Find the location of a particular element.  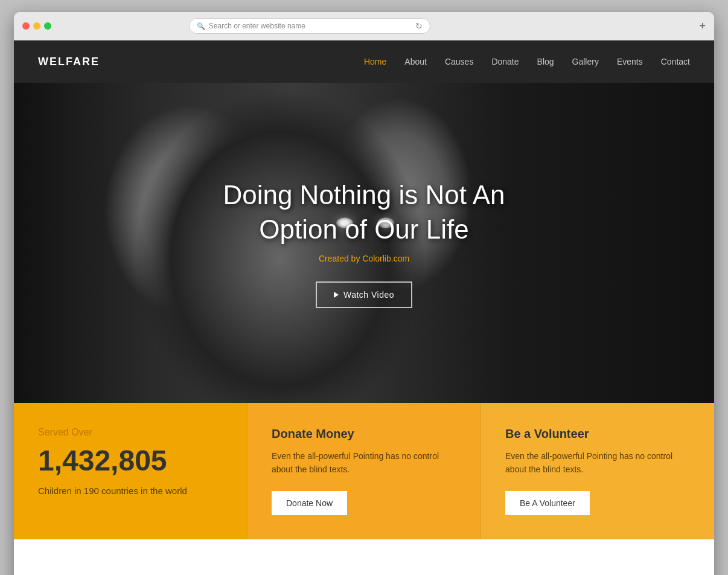

nav-link-contact: Contact is located at coordinates (675, 62).